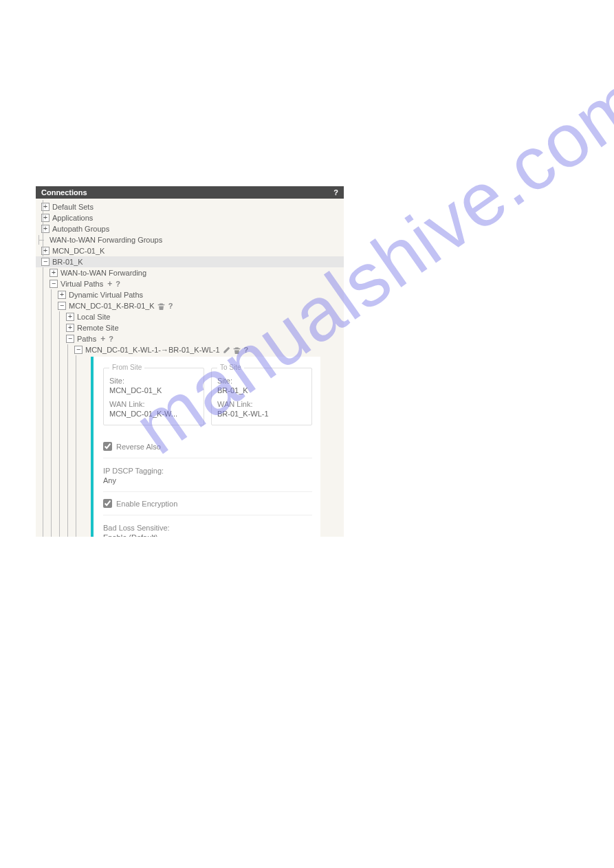  What do you see at coordinates (261, 397) in the screenshot?
I see `to-site-box: To Site Site: BR-01_K WAN Link: BR-01_K-…` at bounding box center [261, 397].